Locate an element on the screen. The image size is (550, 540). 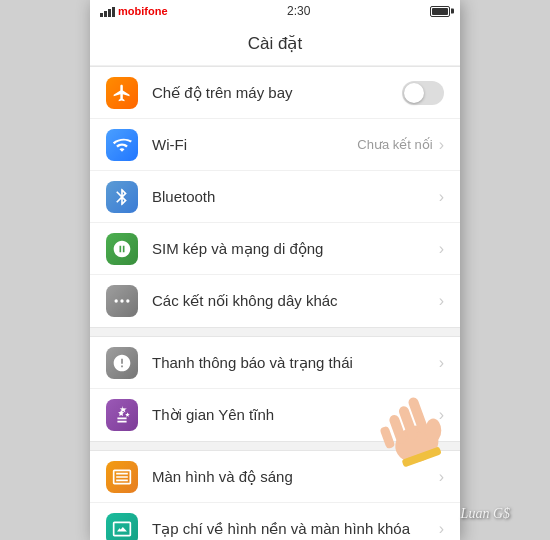
page-title: Cài đặt is located at coordinates (275, 44).